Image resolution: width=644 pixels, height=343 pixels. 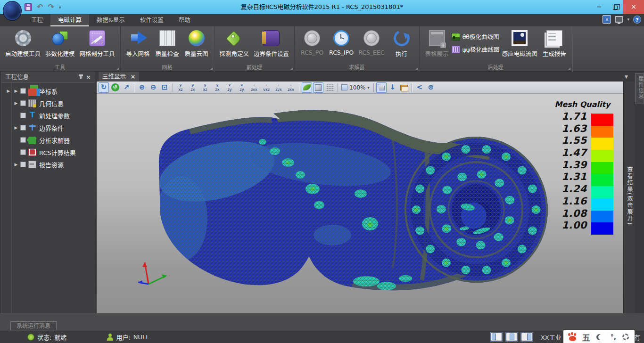 What do you see at coordinates (37, 20) in the screenshot?
I see `menu-tab-工程: 工程` at bounding box center [37, 20].